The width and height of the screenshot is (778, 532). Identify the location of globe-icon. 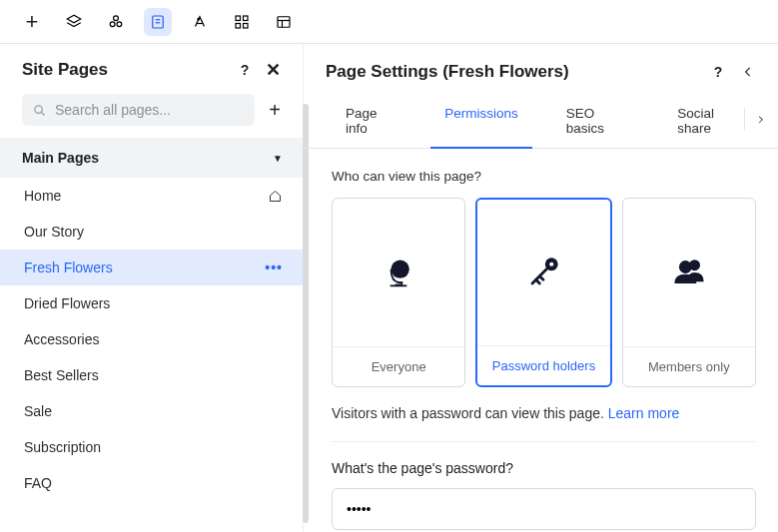
(398, 272).